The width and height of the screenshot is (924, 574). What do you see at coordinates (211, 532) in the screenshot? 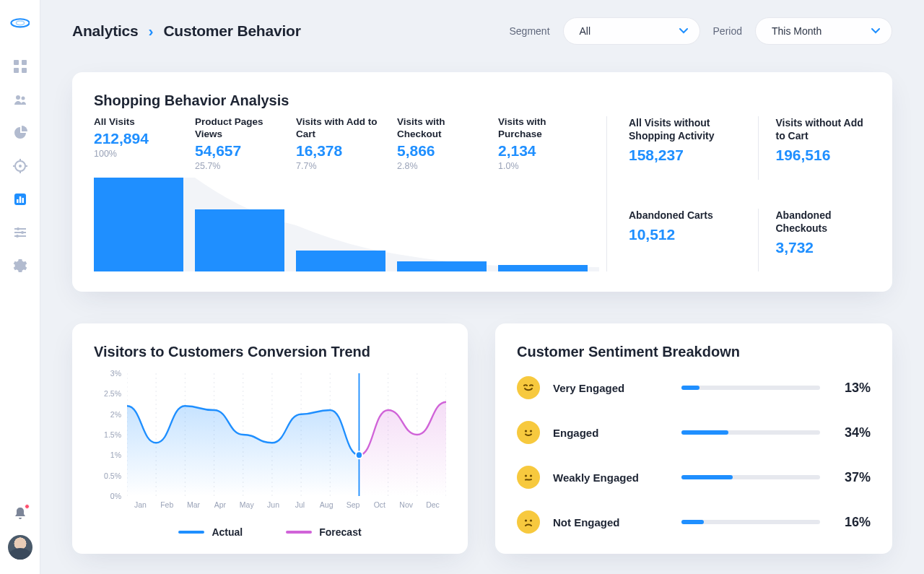
I see `legend-actual: Actual` at bounding box center [211, 532].